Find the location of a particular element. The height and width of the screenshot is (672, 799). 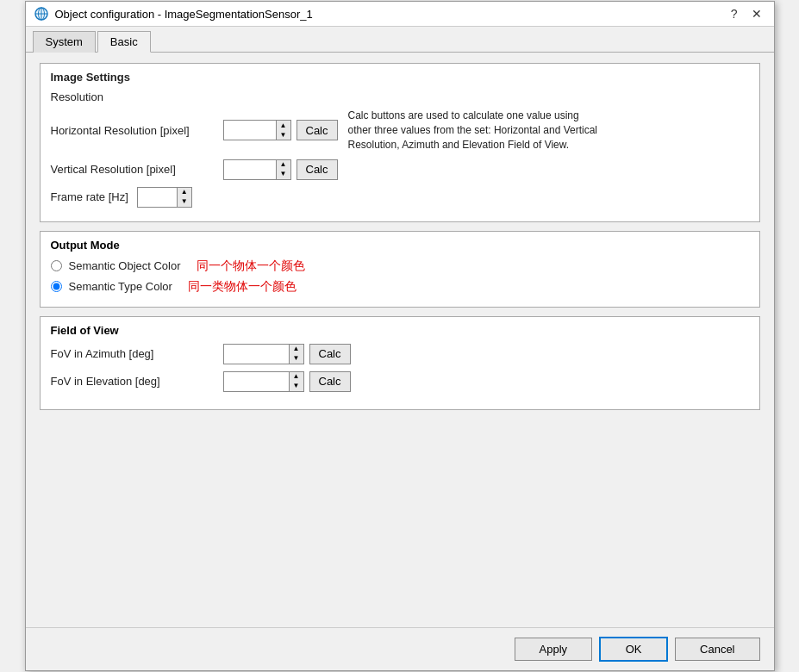

resolution-help-text: Calc buttons are used to calculate one v… is located at coordinates (472, 130).